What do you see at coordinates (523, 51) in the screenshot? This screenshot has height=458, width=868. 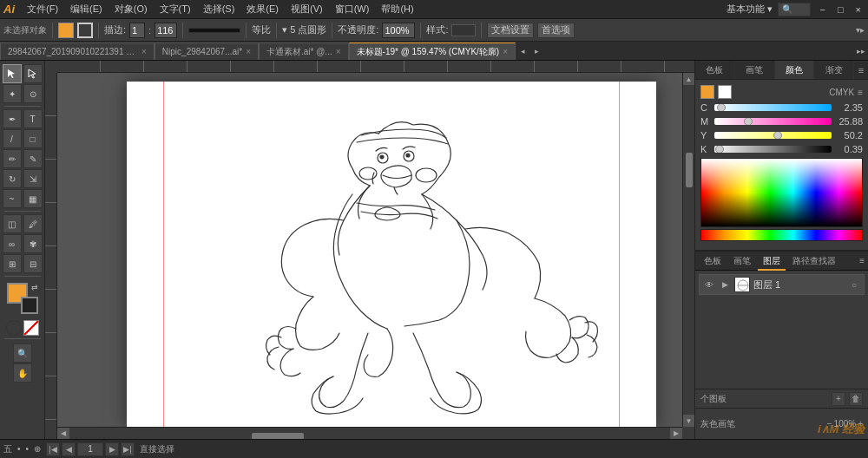 I see `tab-scroll-left: ◂` at bounding box center [523, 51].